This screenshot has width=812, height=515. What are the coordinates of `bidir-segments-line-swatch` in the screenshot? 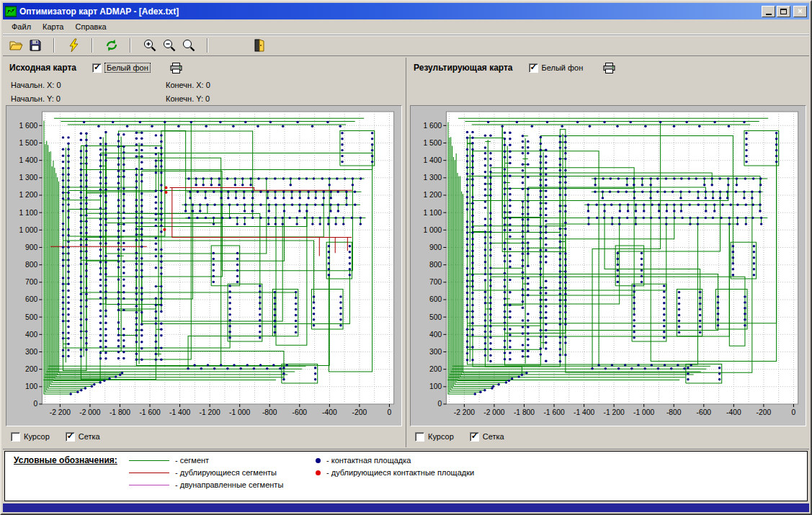 It's located at (149, 485).